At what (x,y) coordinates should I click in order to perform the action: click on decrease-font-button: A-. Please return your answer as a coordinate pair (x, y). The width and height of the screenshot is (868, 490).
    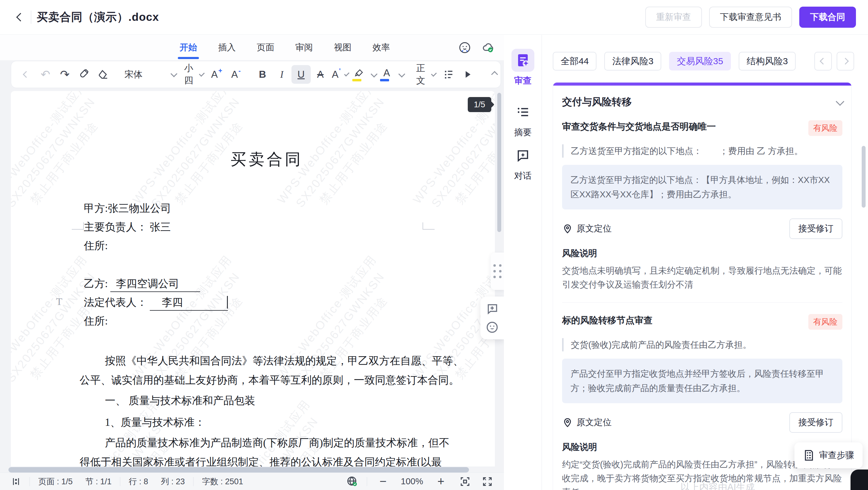
    Looking at the image, I should click on (236, 74).